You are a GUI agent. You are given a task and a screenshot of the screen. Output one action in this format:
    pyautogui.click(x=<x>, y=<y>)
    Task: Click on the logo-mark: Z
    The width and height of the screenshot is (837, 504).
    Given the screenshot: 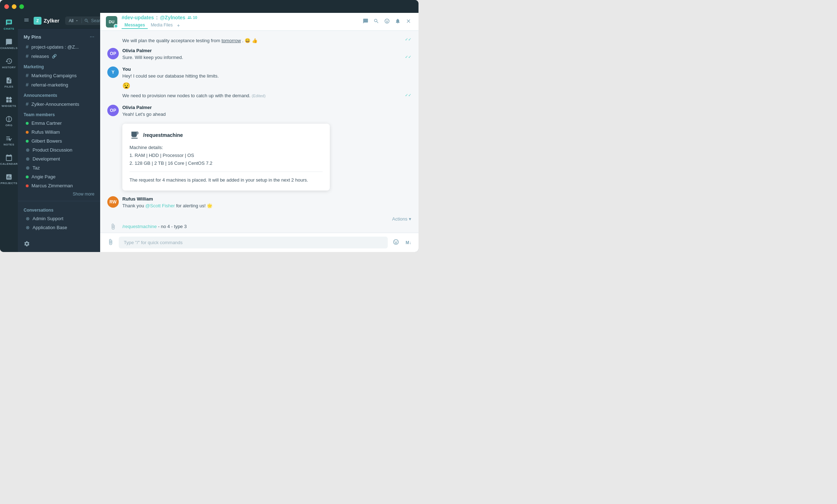 What is the action you would take?
    pyautogui.click(x=38, y=21)
    